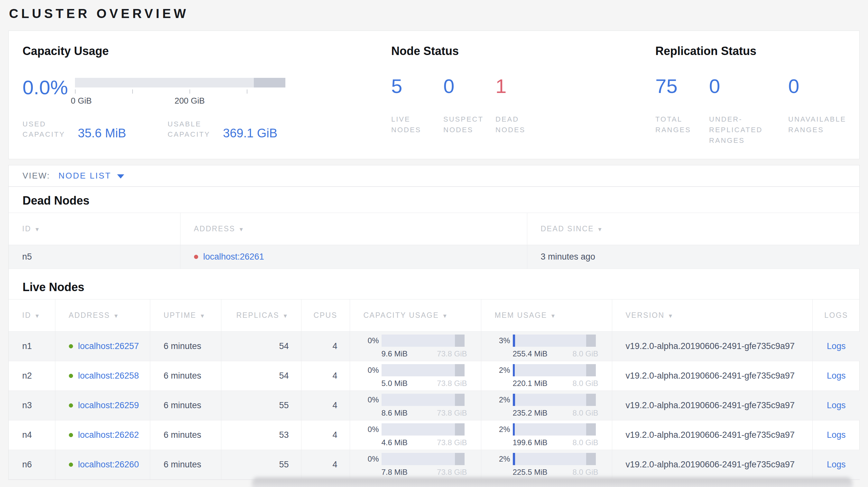  I want to click on node-mem-usage: 2% 225.5 MiB 8.0 GiB, so click(547, 465).